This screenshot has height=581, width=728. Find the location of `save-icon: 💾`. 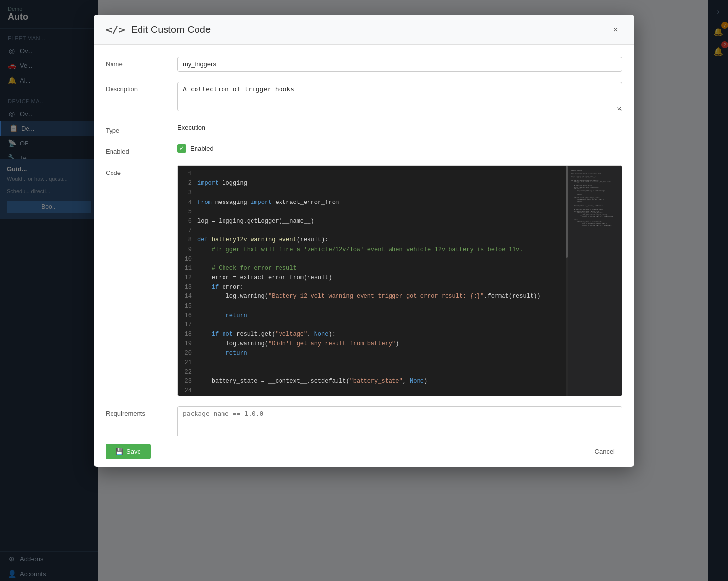

save-icon: 💾 is located at coordinates (119, 451).